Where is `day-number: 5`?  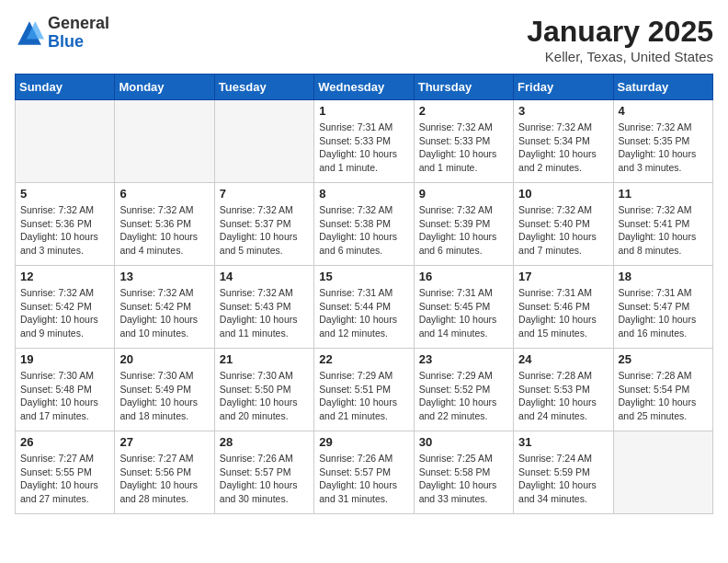 day-number: 5 is located at coordinates (64, 193).